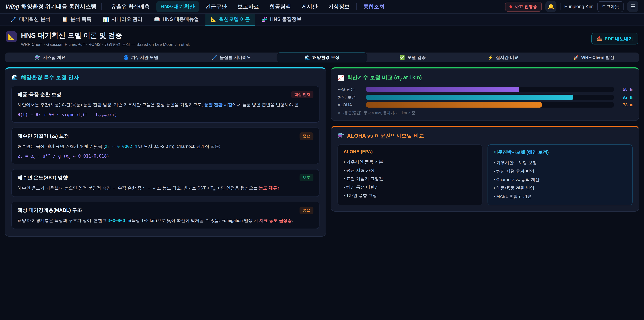 The image size is (644, 320). What do you see at coordinates (30, 20) in the screenshot?
I see `tab-dispersion-analysis: 🖊️ 대기확산 분석` at bounding box center [30, 20].